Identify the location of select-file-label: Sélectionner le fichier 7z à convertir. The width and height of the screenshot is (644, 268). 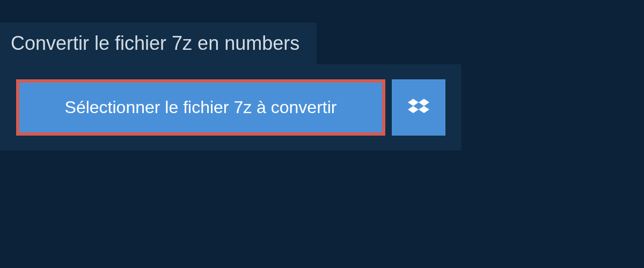
(201, 107).